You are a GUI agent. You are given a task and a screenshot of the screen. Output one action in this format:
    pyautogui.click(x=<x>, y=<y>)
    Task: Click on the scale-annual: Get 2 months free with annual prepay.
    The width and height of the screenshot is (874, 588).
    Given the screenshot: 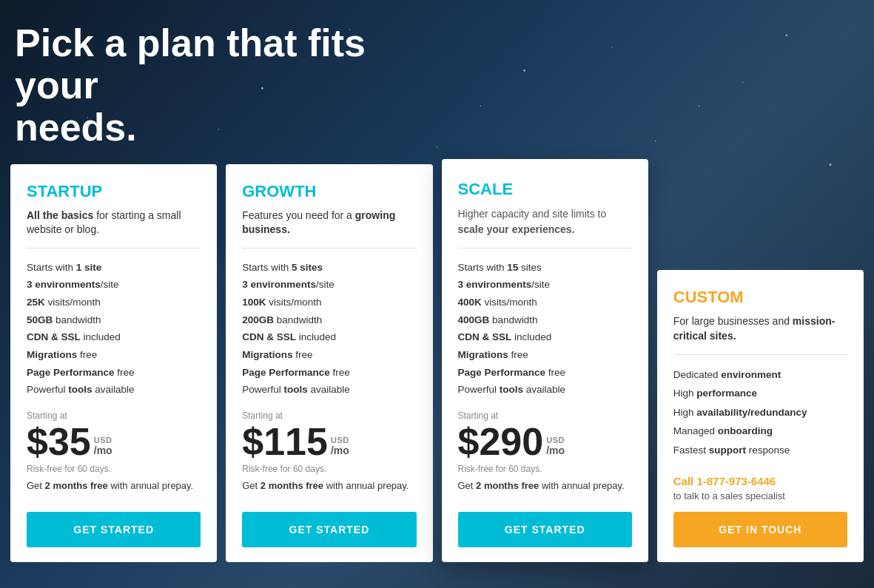 What is the action you would take?
    pyautogui.click(x=545, y=485)
    